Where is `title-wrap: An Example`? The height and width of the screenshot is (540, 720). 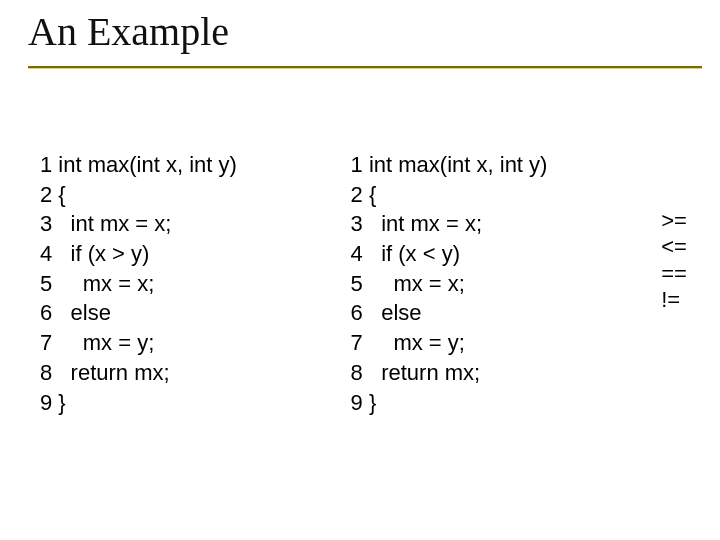
title-wrap: An Example is located at coordinates (360, 34).